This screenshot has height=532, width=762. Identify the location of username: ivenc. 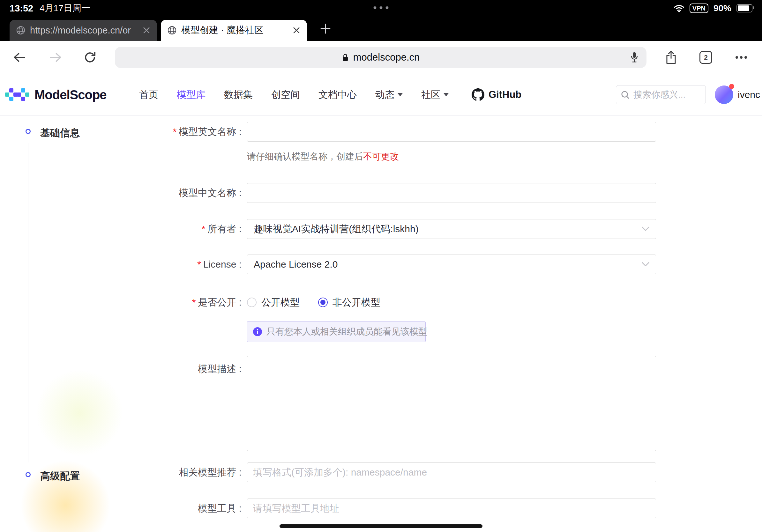
(749, 95).